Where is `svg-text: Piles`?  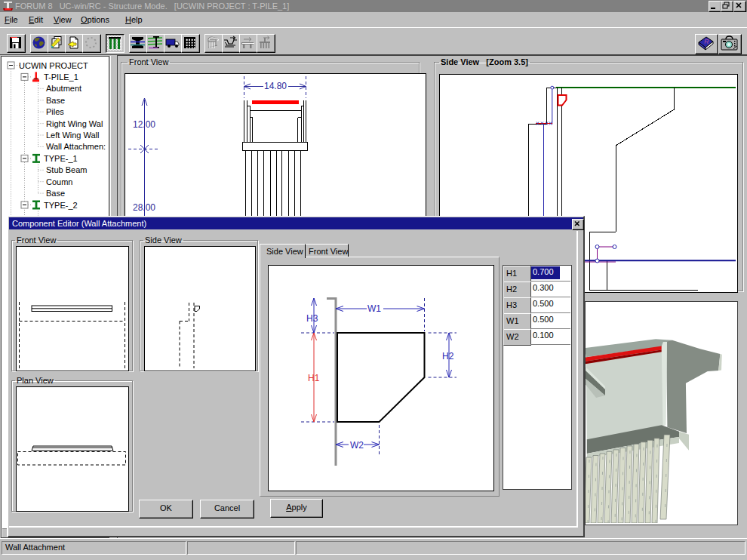
svg-text: Piles is located at coordinates (55, 112).